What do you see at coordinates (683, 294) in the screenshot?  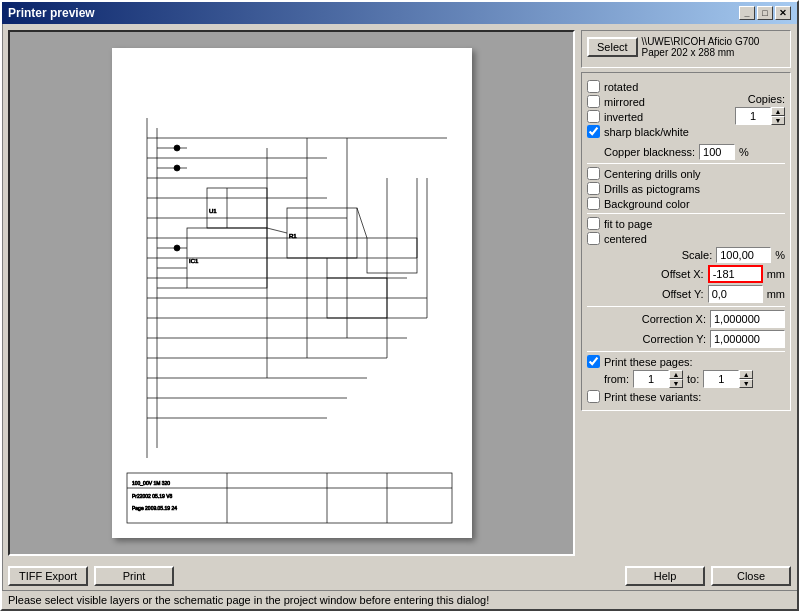 I see `offset-y-label: Offset Y:` at bounding box center [683, 294].